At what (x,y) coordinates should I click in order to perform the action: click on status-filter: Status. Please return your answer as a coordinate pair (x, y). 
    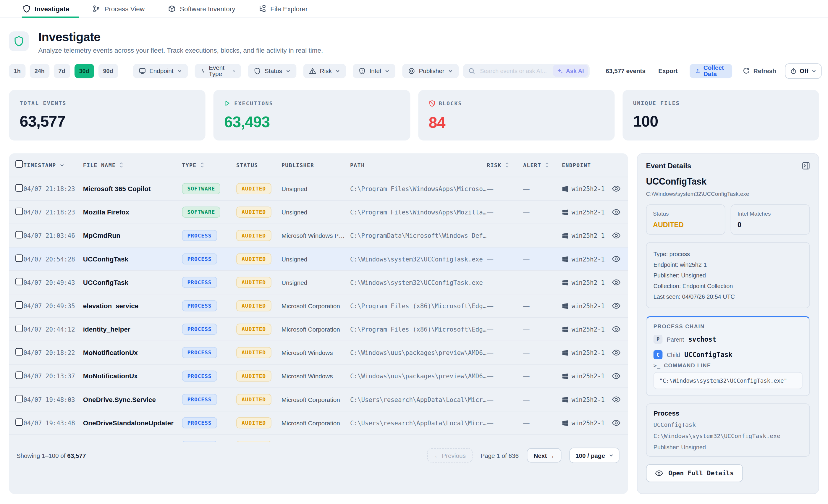
    Looking at the image, I should click on (272, 71).